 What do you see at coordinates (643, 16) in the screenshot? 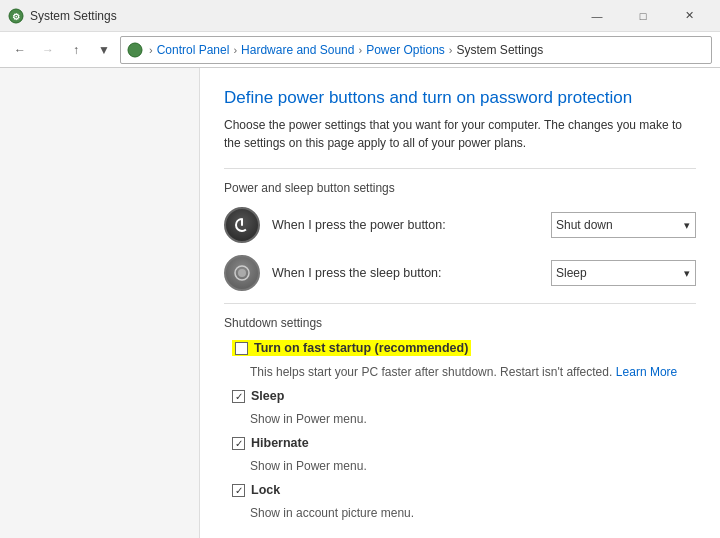
I see `window-controls: — □ ✕` at bounding box center [643, 16].